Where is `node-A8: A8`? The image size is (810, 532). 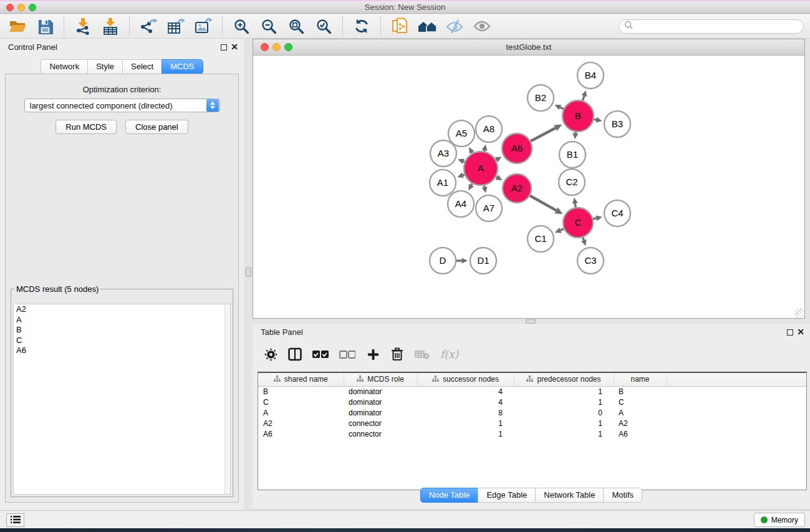 node-A8: A8 is located at coordinates (489, 129).